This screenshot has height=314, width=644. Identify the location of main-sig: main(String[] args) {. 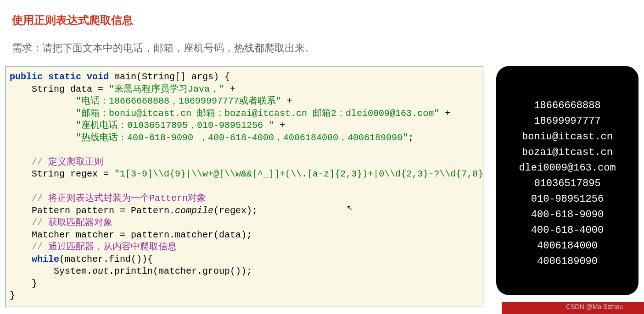
(169, 77).